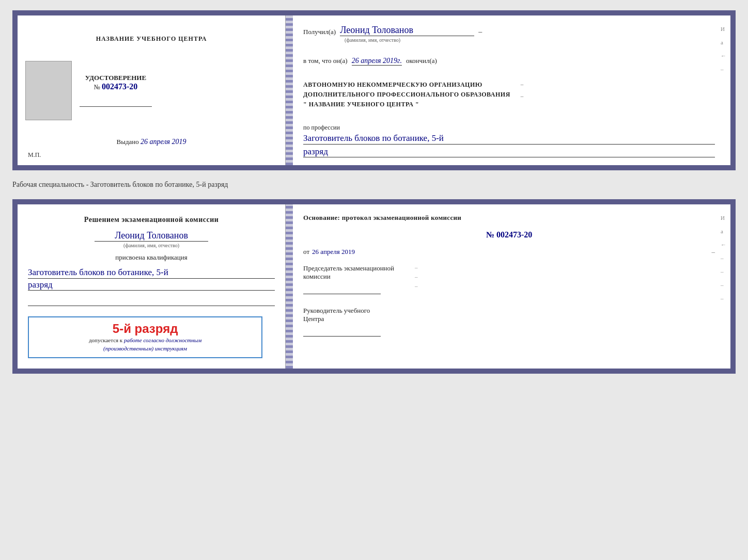  I want to click on profession-block: по профессии Заготовитель блоков по бота…, so click(509, 140).